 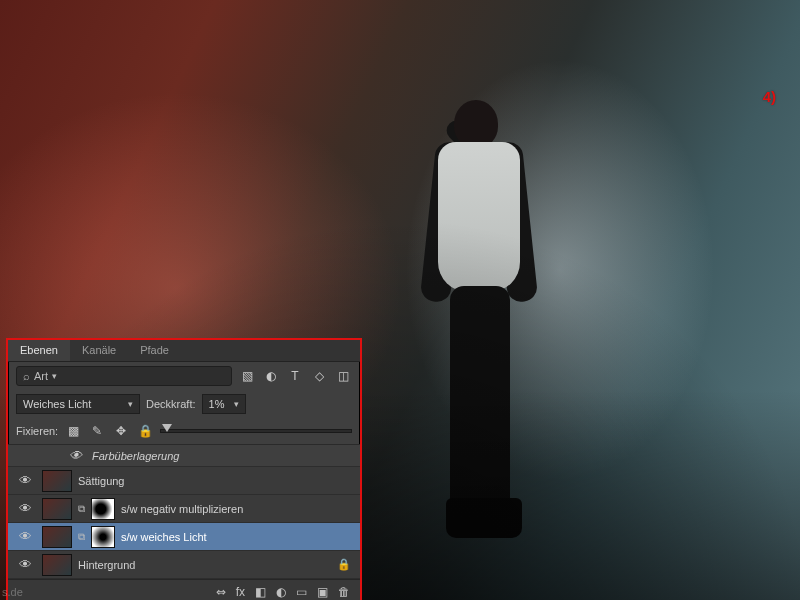 I want to click on new-adjustment-icon: ◐, so click(x=281, y=592).